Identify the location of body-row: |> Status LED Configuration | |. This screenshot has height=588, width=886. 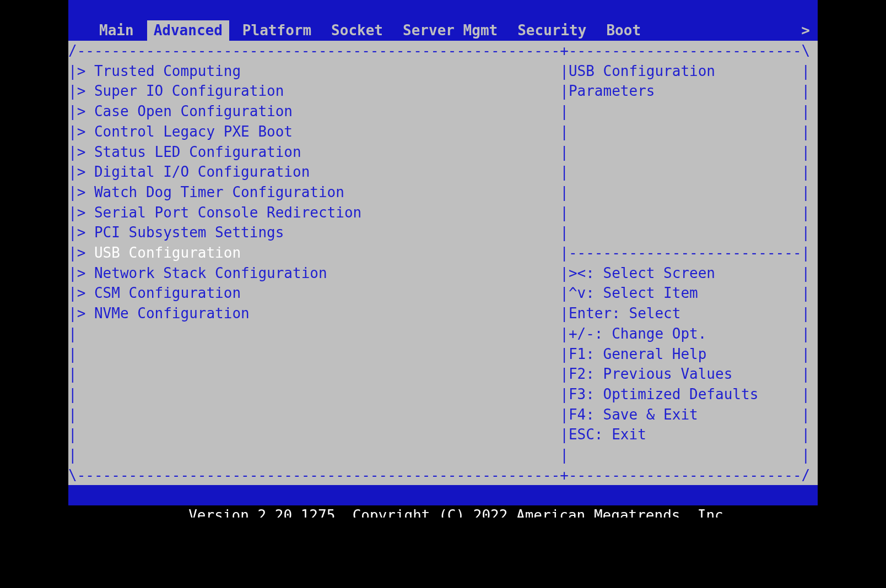
(443, 152).